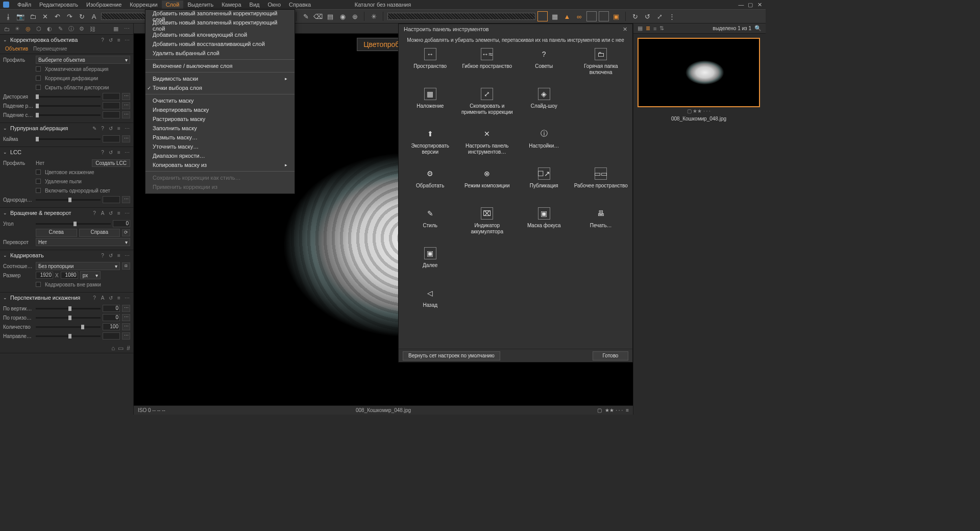  What do you see at coordinates (487, 146) in the screenshot?
I see `customize-item: ✕Настроить панель инструментов…` at bounding box center [487, 146].